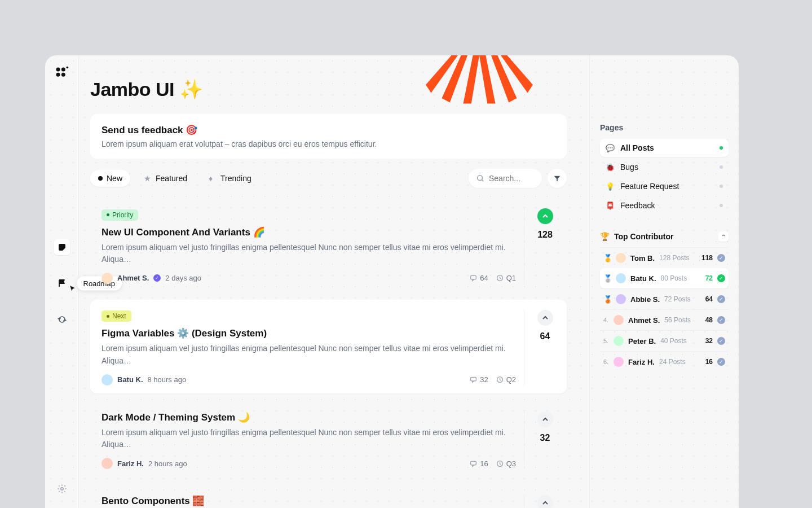 The image size is (812, 508). I want to click on contributor-row: 4. Ahmet S. 56 Posts 48 ✓, so click(664, 319).